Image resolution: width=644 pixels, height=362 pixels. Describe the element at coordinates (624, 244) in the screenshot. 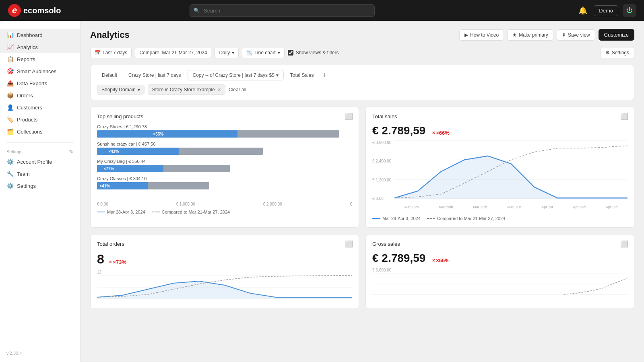

I see `gross-sales-export-button: ⬜` at that location.